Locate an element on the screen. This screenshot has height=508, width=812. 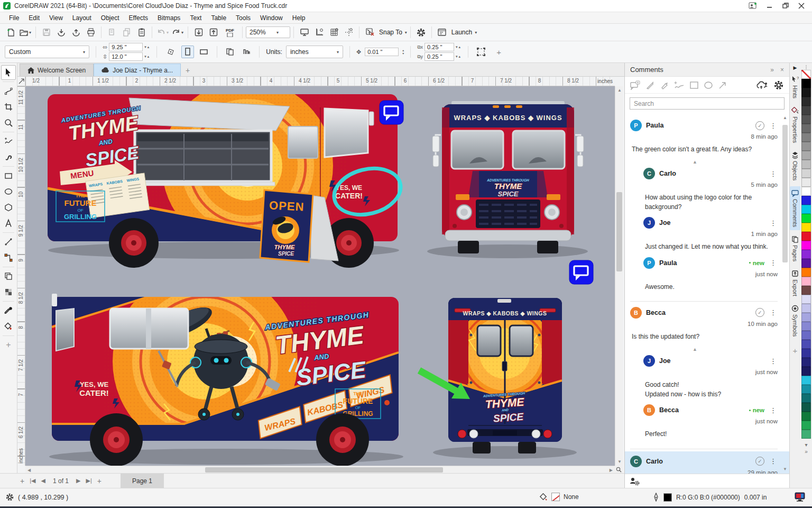
paste-button is located at coordinates (142, 32).